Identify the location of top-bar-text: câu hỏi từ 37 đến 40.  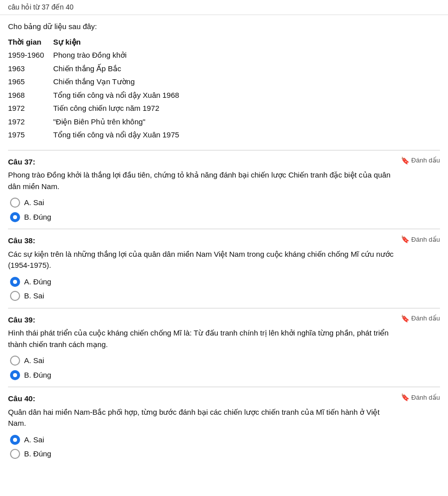
(41, 7).